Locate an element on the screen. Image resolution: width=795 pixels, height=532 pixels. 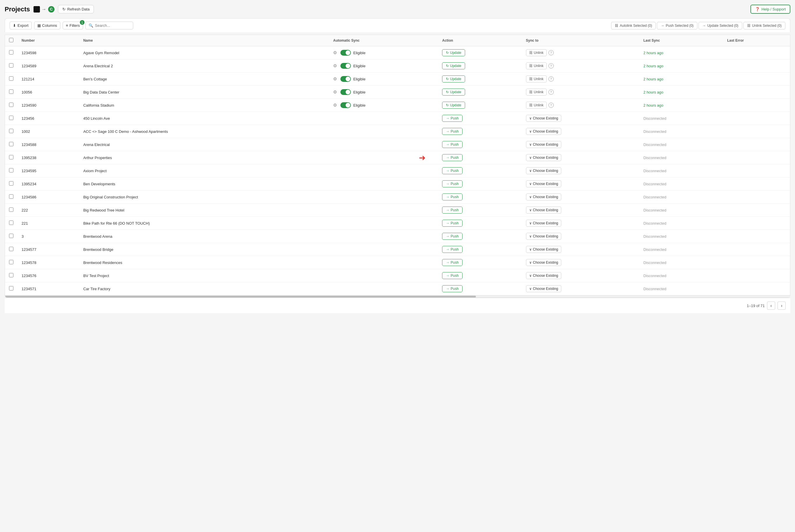
push-selected-button: → Push Selected (0) is located at coordinates (677, 26).